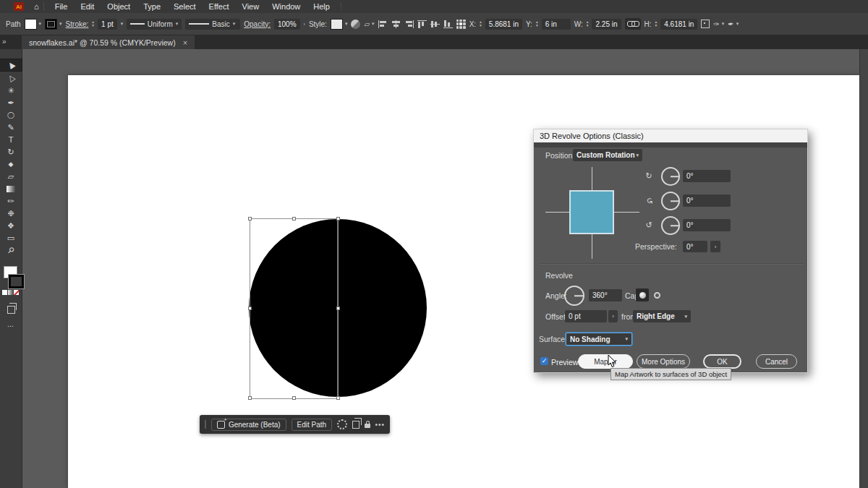 Image resolution: width=868 pixels, height=488 pixels. Describe the element at coordinates (4, 42) in the screenshot. I see `collapse-panel-icon: »` at that location.